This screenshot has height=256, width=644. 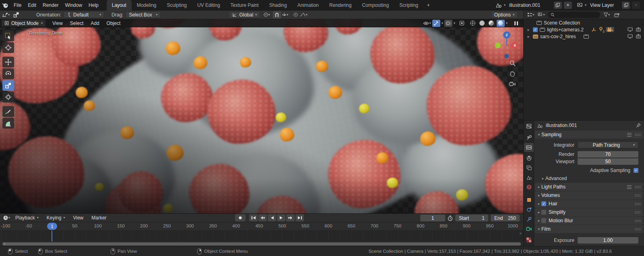 I want to click on timeline-ruler: 1 -100-505010015020025030035040045050055…, so click(x=262, y=227).